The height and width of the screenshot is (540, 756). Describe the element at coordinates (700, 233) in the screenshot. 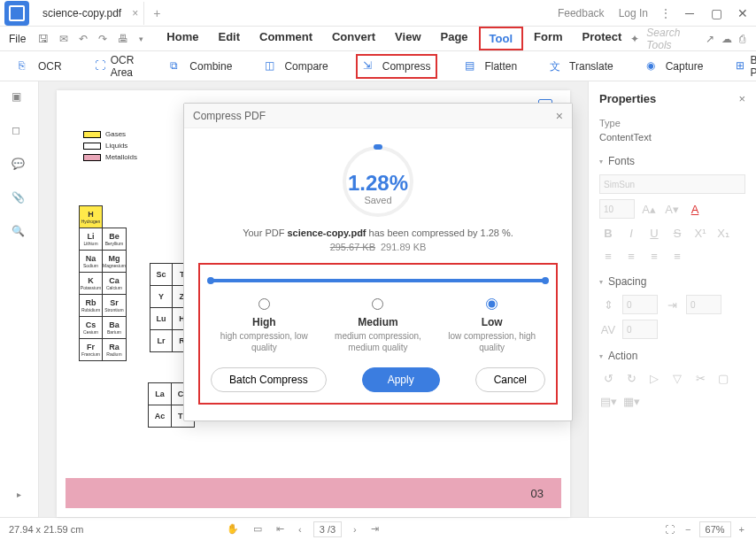

I see `super-icon: X¹` at that location.